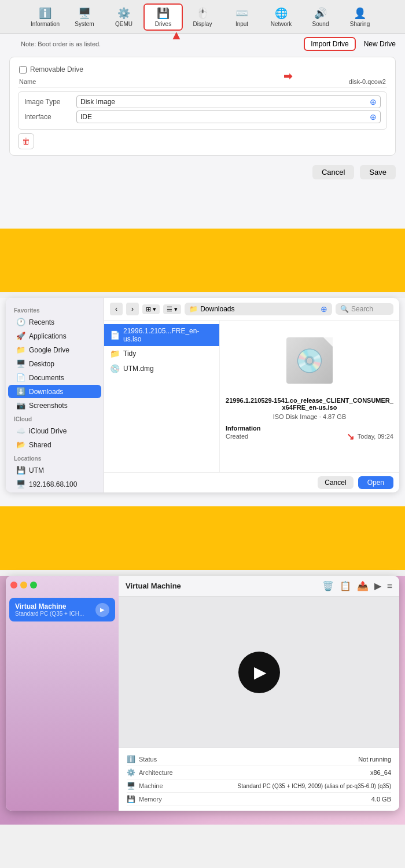  I want to click on sidebar-label-desktop: Desktop, so click(42, 364).